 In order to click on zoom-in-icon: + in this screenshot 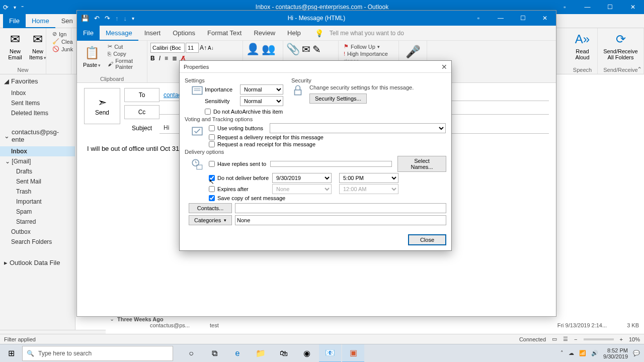, I will do `click(621, 339)`.